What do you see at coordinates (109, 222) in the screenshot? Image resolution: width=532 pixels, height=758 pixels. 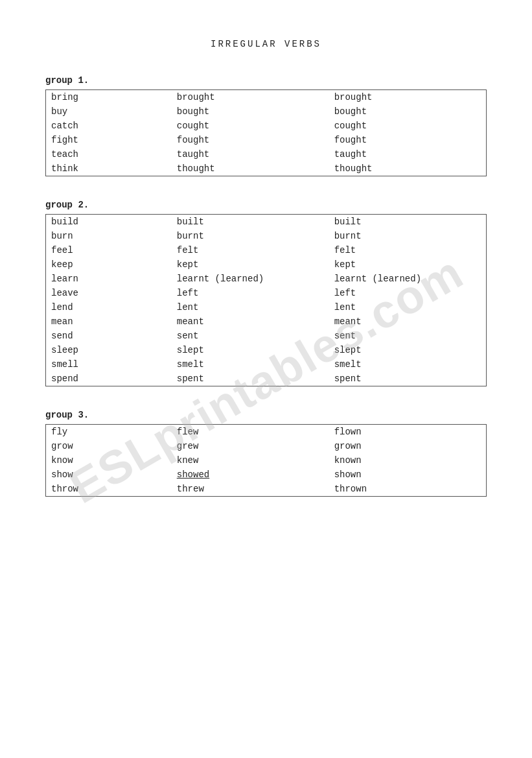 I see `base-form: build` at bounding box center [109, 222].